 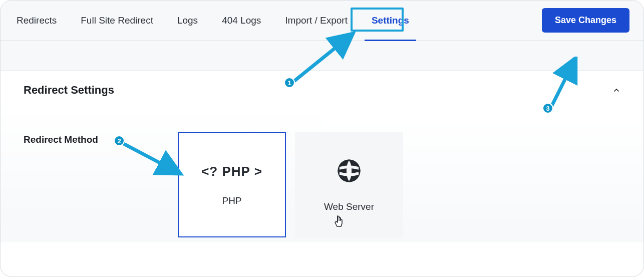 I want to click on tab-bar: Redirects Full Site Redirect Logs 404 Lo…, so click(x=322, y=21).